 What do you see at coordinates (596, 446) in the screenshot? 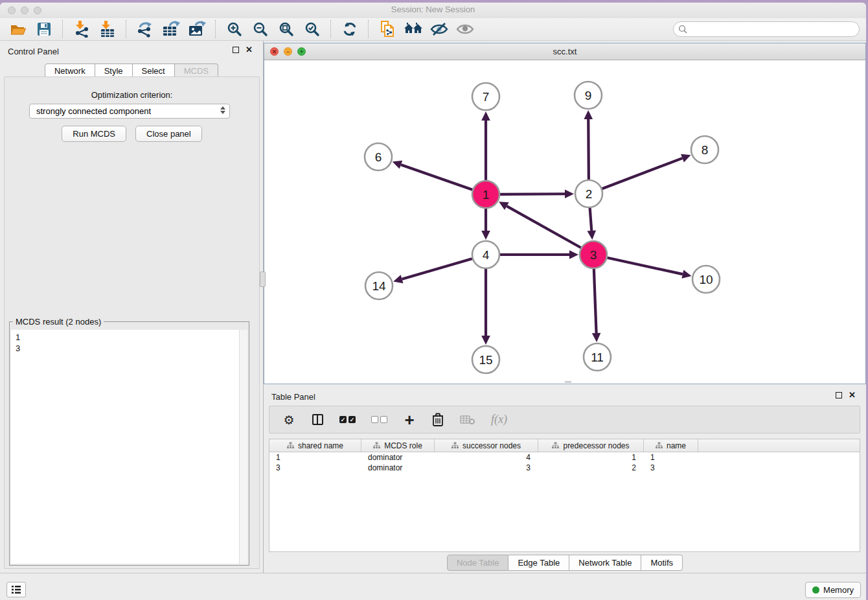
I see `column-label: predecessor nodes` at bounding box center [596, 446].